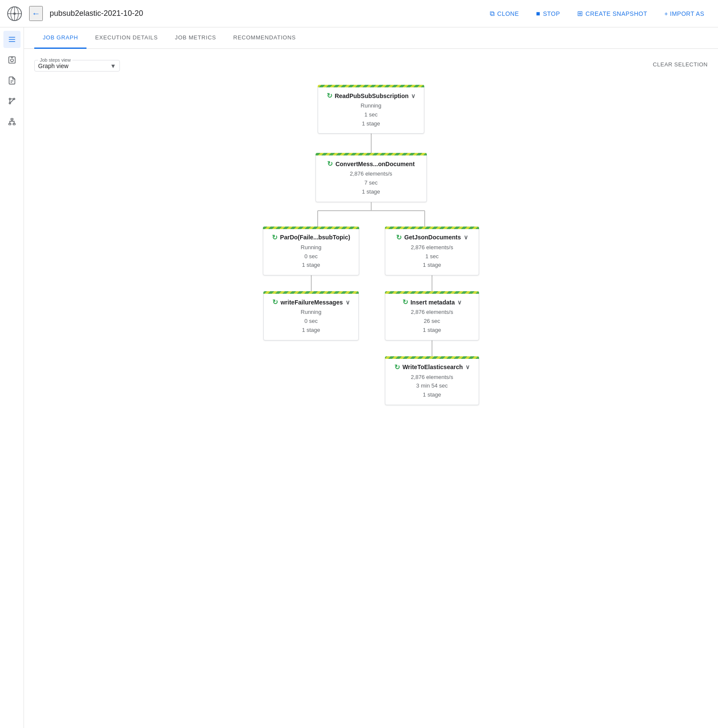  What do you see at coordinates (432, 367) in the screenshot?
I see `node-title-text: WriteToElasticsearch` at bounding box center [432, 367].